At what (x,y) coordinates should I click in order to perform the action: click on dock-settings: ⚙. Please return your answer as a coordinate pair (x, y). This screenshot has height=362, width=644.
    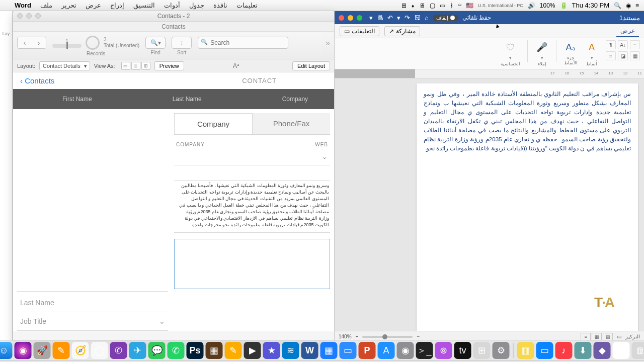
    Looking at the image, I should click on (501, 350).